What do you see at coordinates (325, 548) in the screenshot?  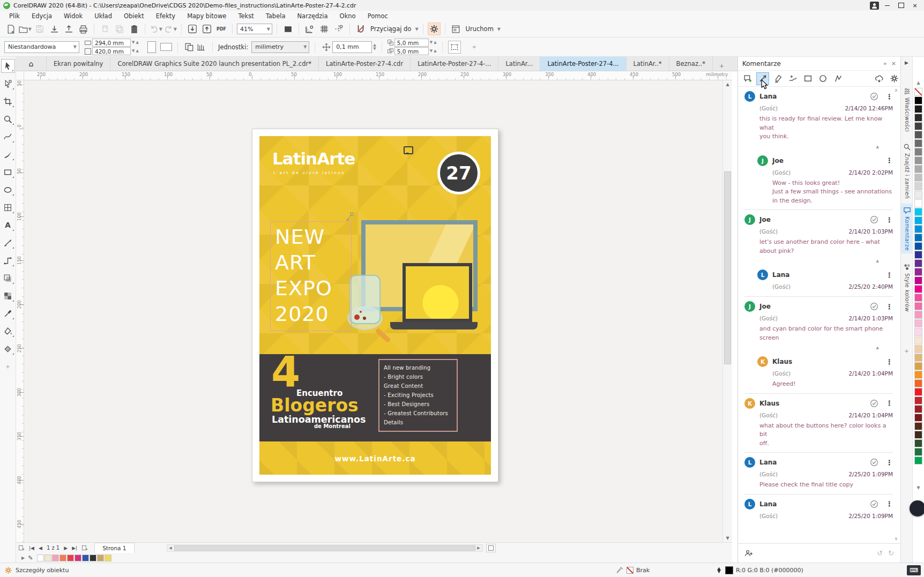 I see `horizontal-scroll-thumb` at bounding box center [325, 548].